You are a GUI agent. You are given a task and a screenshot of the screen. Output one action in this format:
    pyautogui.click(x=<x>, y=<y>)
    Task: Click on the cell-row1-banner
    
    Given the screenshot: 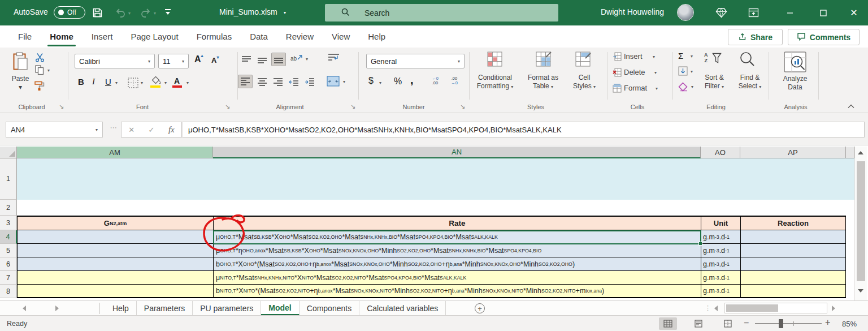 What is the action you would take?
    pyautogui.click(x=436, y=179)
    